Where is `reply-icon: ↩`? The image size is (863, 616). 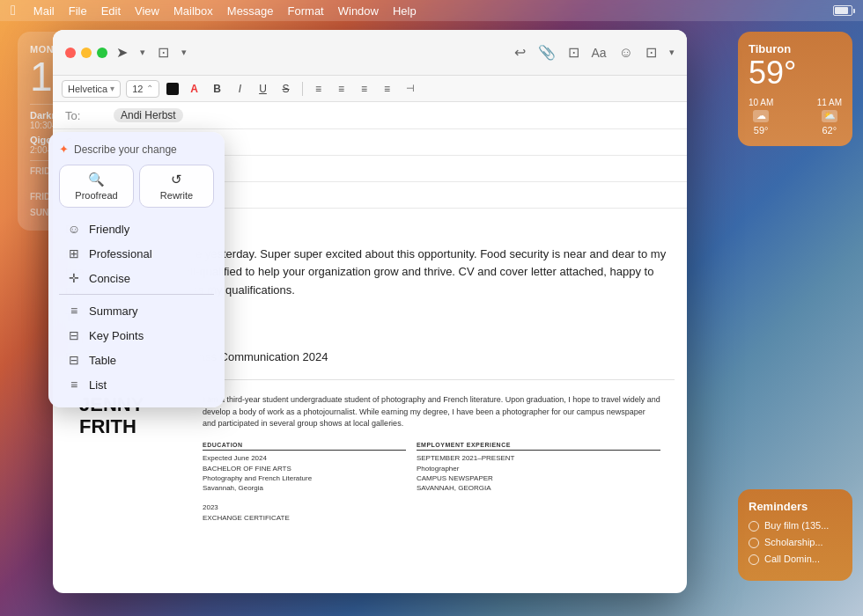
reply-icon: ↩ is located at coordinates (520, 53).